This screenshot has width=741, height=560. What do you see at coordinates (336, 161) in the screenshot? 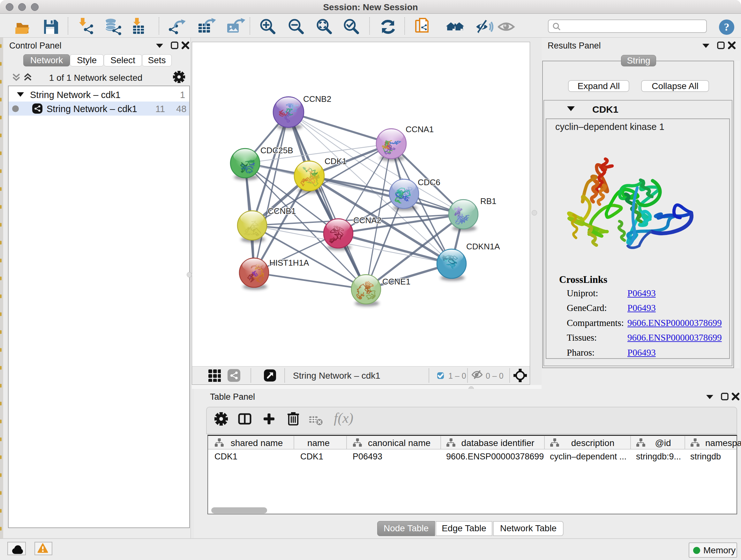
I see `svg-text: CDK1` at bounding box center [336, 161].